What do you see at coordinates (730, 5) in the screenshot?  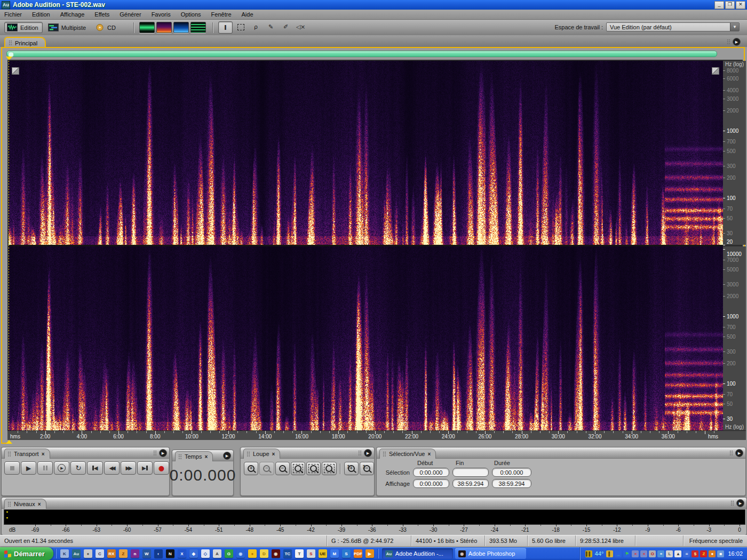 I see `maximize-button: ❐` at bounding box center [730, 5].